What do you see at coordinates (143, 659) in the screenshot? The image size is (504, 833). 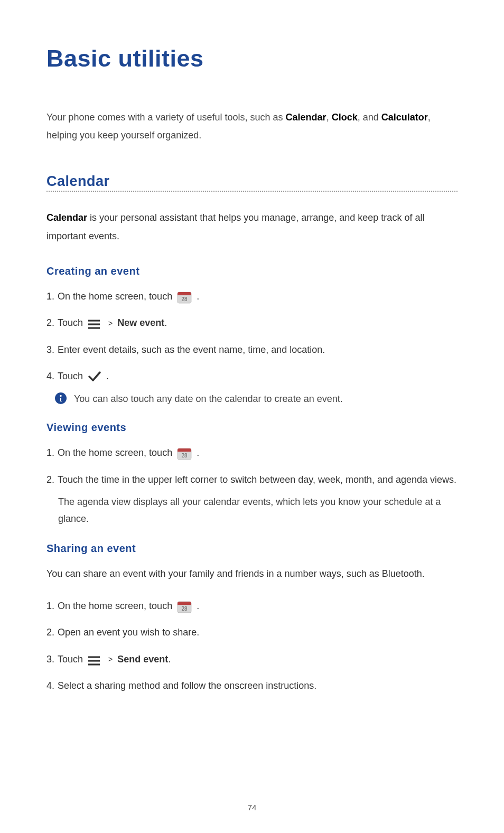 I see `step-bold: Send event` at bounding box center [143, 659].